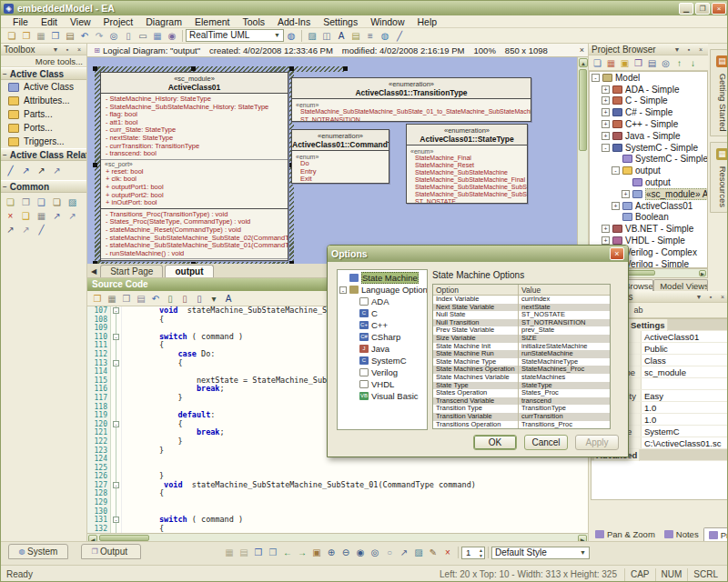 This screenshot has width=728, height=582. Describe the element at coordinates (703, 9) in the screenshot. I see `maximize-button: ❐` at that location.